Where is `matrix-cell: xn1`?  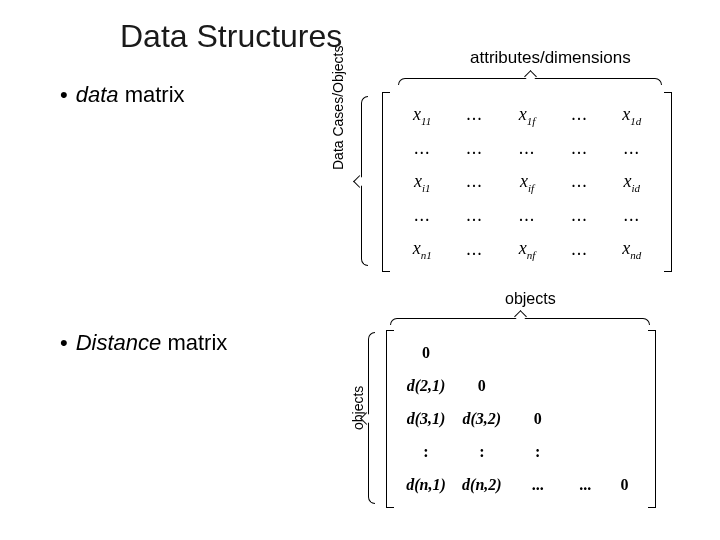 matrix-cell: xn1 is located at coordinates (422, 250).